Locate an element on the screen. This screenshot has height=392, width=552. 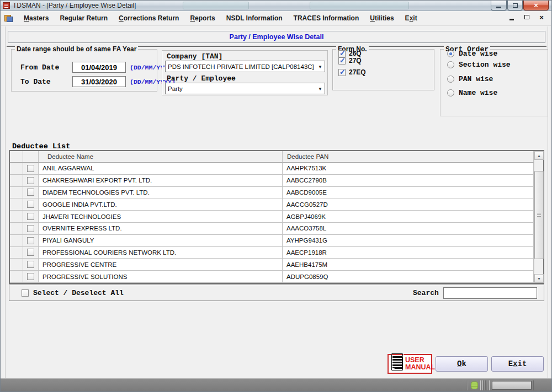
close-button: × is located at coordinates (536, 6).